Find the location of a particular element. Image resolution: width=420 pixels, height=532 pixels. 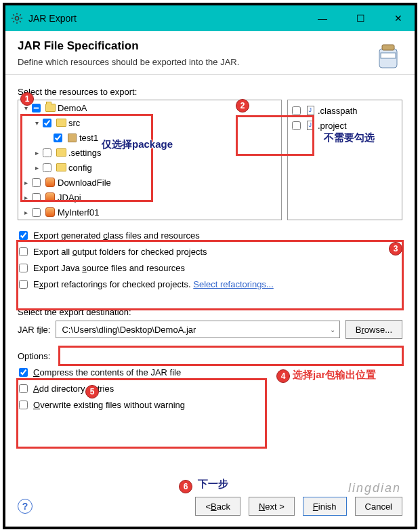

tree-label: JDApi is located at coordinates (69, 198).